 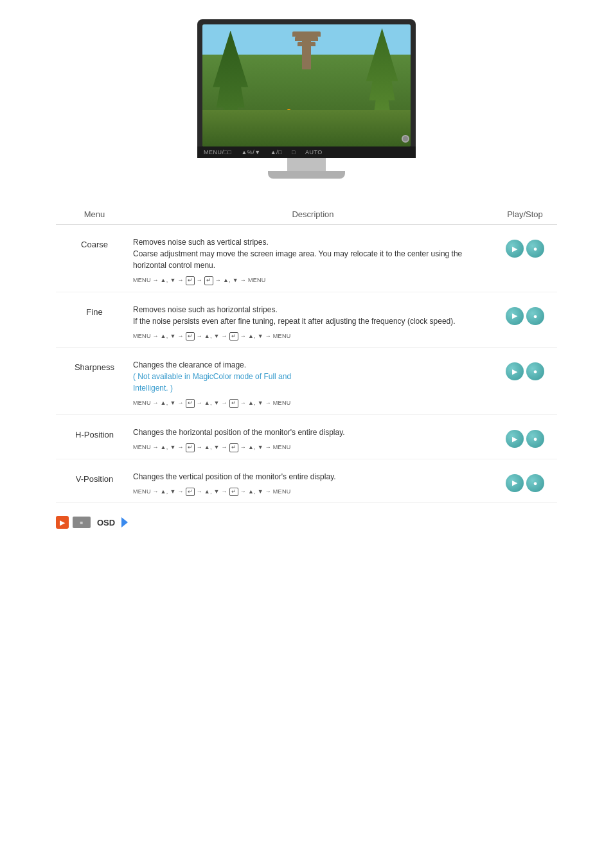 I want to click on controls-sharpness: ▶ ●, so click(x=525, y=370).